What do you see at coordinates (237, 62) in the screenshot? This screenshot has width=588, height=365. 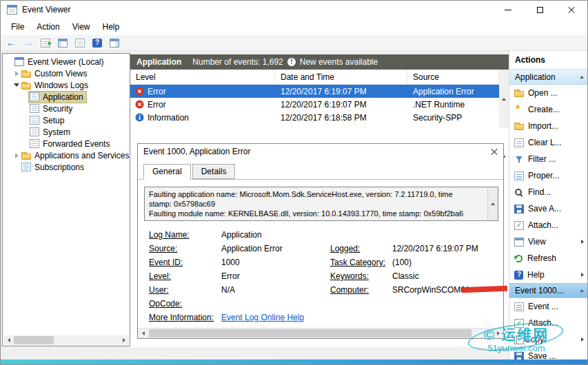 I see `events-count: Number of events: 1,692` at bounding box center [237, 62].